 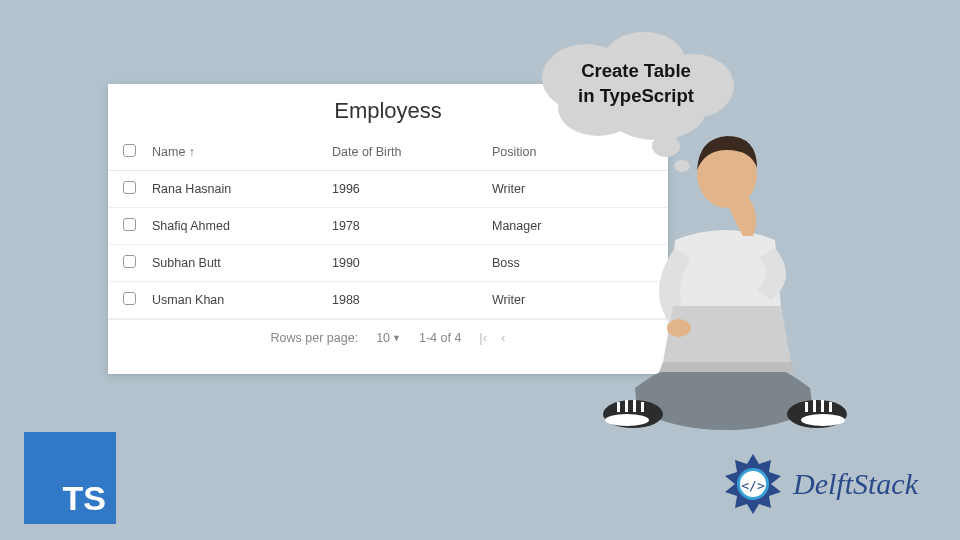 I want to click on typescript-logo: TS, so click(x=70, y=478).